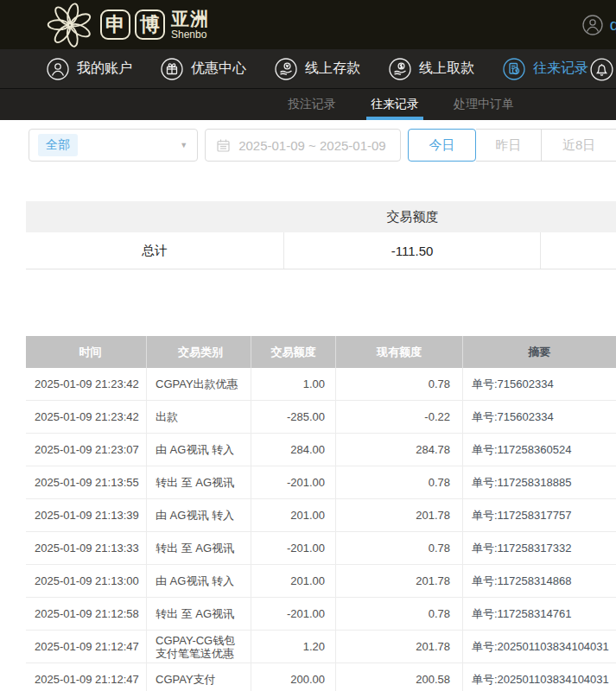  I want to click on nav-item-promotions: 优惠中心, so click(204, 69).